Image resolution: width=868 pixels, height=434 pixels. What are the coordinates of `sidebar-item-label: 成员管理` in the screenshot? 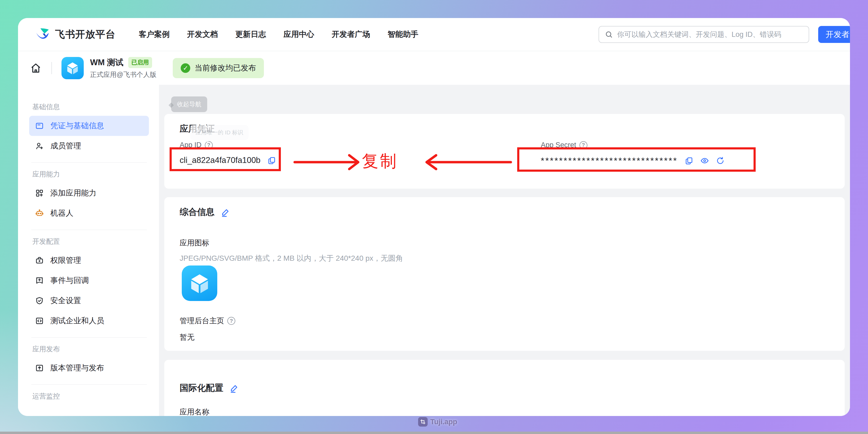 It's located at (66, 146).